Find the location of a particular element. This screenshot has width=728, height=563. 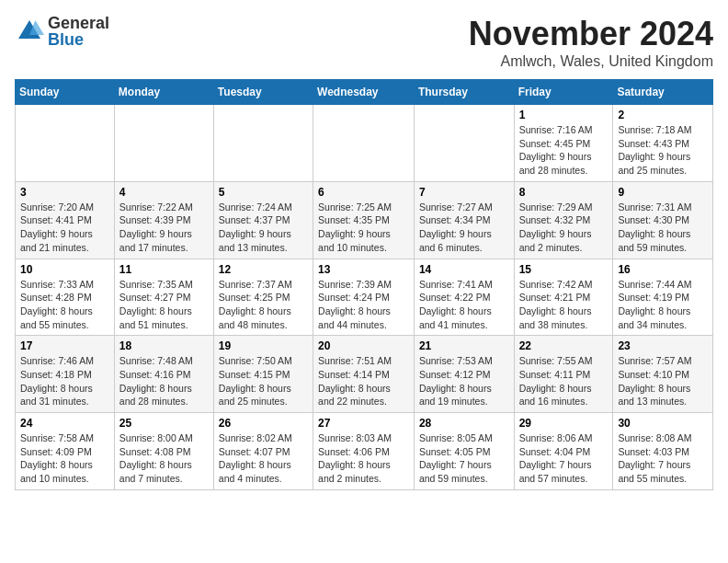

week-row-3: 17Sunrise: 7:46 AM Sunset: 4:18 PM Dayli… is located at coordinates (364, 374).